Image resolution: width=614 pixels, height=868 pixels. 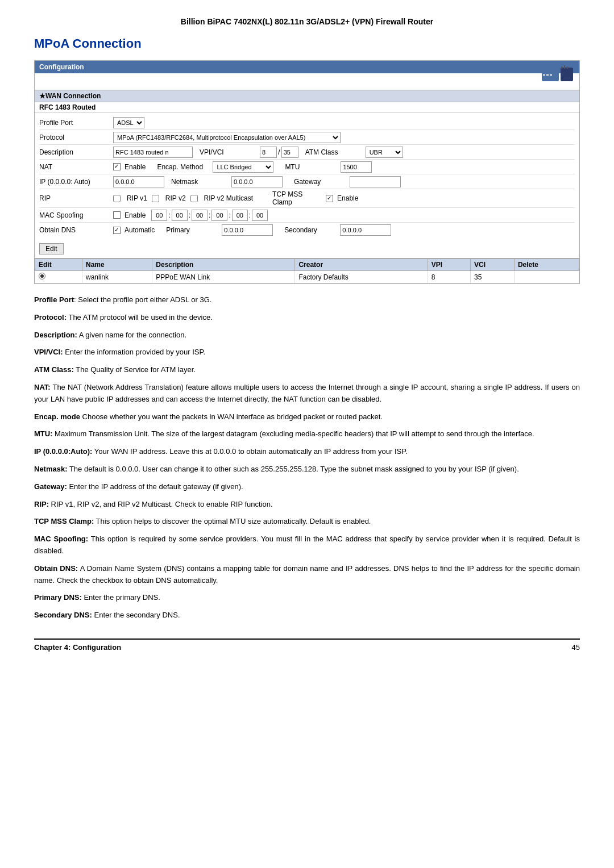 What do you see at coordinates (307, 616) in the screenshot?
I see `desc-secondary-dns: Secondary DNS: Enter the secondary DNS.` at bounding box center [307, 616].